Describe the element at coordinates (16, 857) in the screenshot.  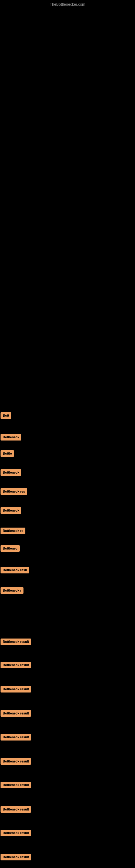
I see `bottleneck-badge-20: Bottleneck result` at that location.